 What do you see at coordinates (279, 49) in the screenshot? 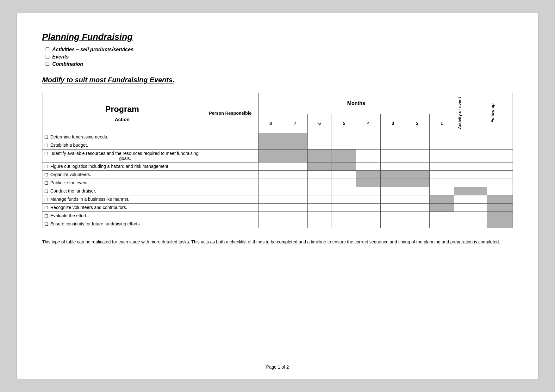
I see `checklist-item-1: Activities – sell products/services` at bounding box center [279, 49].